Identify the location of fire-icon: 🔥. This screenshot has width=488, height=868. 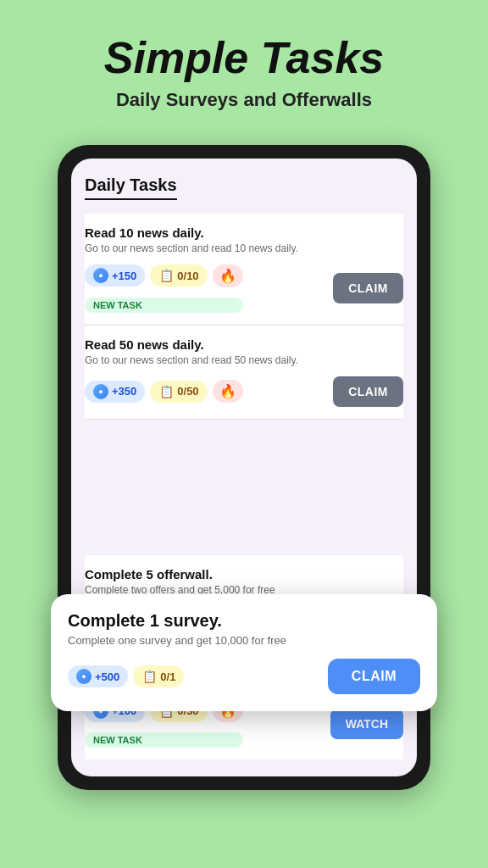
(228, 276).